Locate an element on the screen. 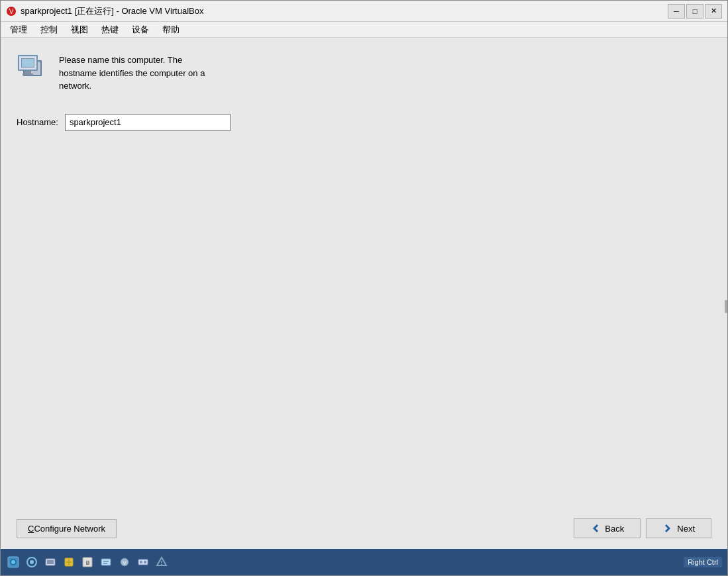  menu-bar: 管理 控制 视图 热键 设备 帮助 is located at coordinates (364, 30).